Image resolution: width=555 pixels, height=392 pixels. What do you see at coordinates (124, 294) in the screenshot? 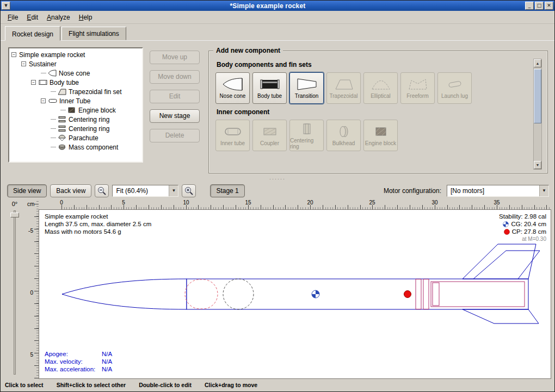
I see `nose-cone-shape` at bounding box center [124, 294].